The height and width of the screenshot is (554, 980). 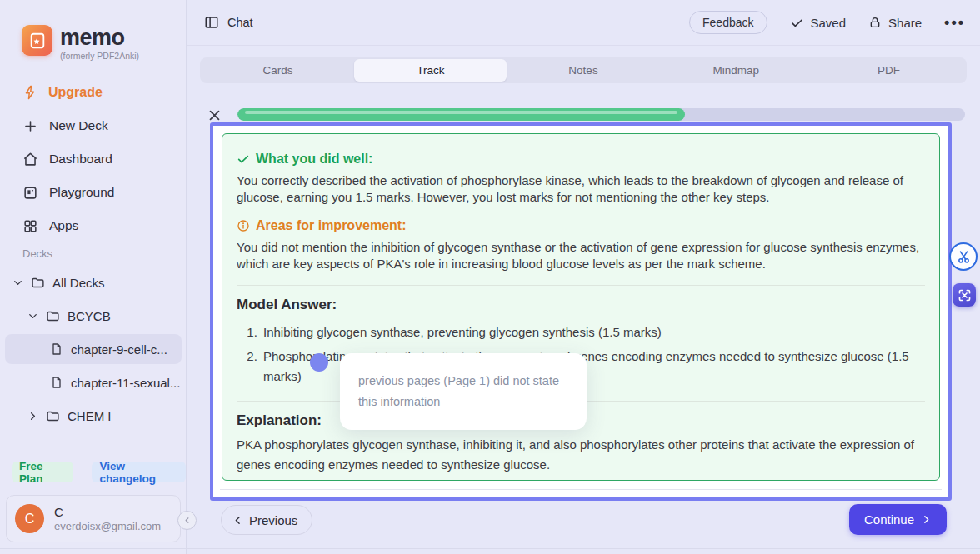 What do you see at coordinates (119, 350) in the screenshot?
I see `deck-label: chapter-9-cell-c...` at bounding box center [119, 350].